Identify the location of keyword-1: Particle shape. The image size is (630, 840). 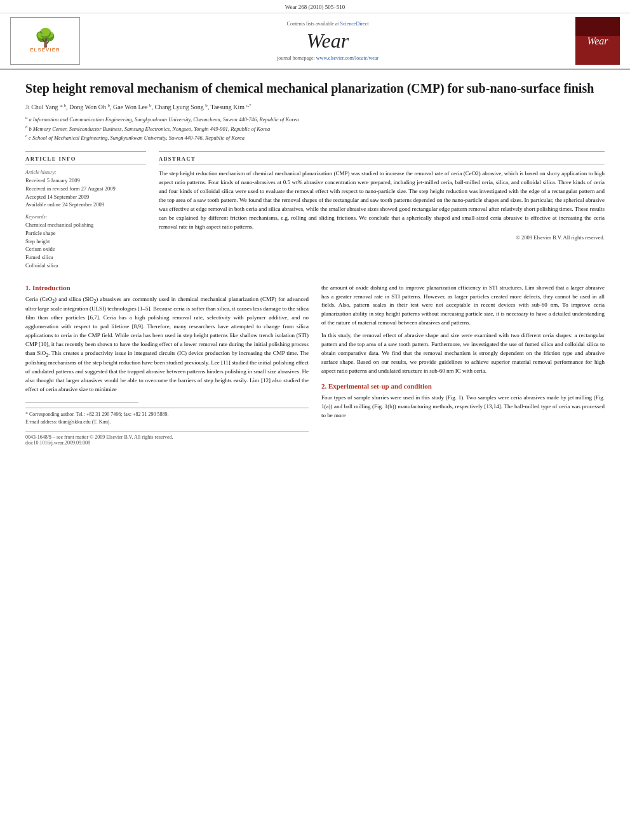
(86, 234).